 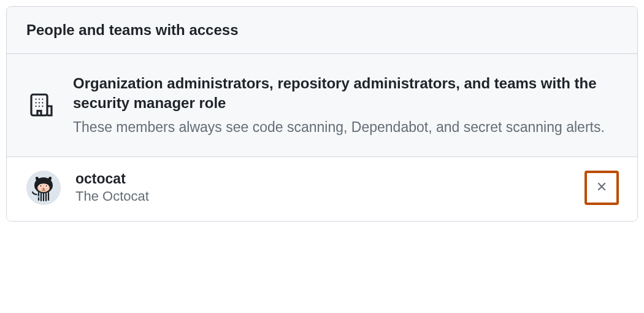 I want to click on panel-title: People and teams with access, so click(x=322, y=30).